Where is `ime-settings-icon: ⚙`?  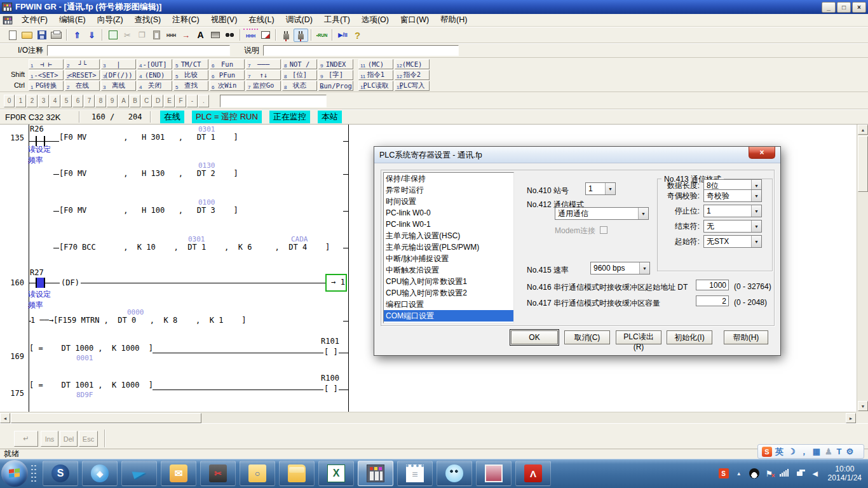
ime-settings-icon: ⚙ is located at coordinates (850, 451).